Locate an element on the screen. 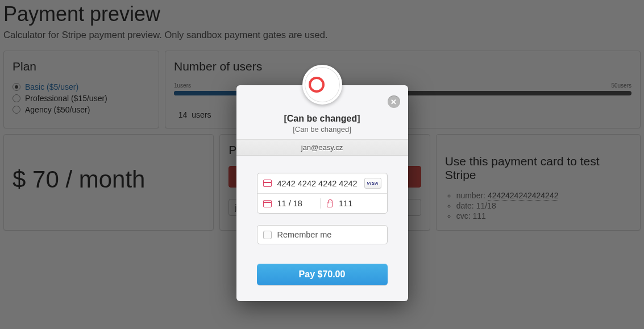 This screenshot has height=329, width=644. lock-icon is located at coordinates (330, 203).